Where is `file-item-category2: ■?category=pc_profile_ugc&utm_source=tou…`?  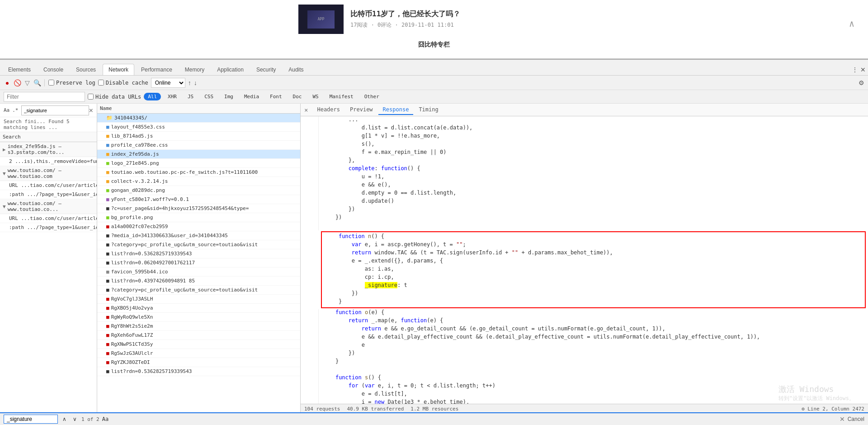
file-item-category2: ■?category=pc_profile_ugc&utm_source=tou… is located at coordinates (199, 290).